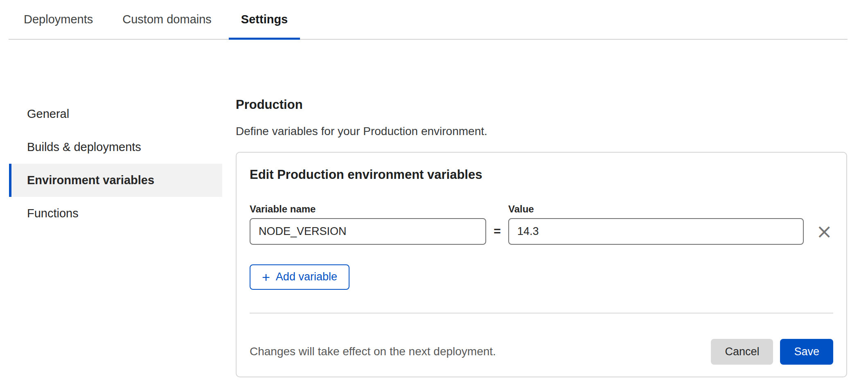 The width and height of the screenshot is (868, 388). What do you see at coordinates (541, 352) in the screenshot?
I see `card-footer: Changes will take effect on the next dep…` at bounding box center [541, 352].